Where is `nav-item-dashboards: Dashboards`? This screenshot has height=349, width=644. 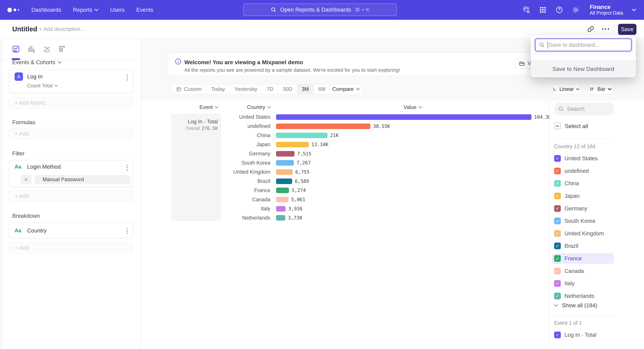
nav-item-dashboards: Dashboards is located at coordinates (46, 10).